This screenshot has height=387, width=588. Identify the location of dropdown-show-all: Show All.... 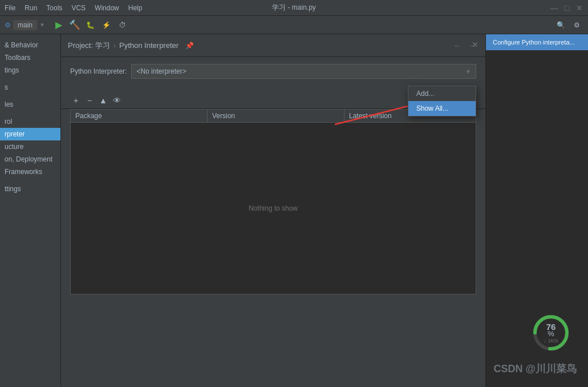
(442, 108).